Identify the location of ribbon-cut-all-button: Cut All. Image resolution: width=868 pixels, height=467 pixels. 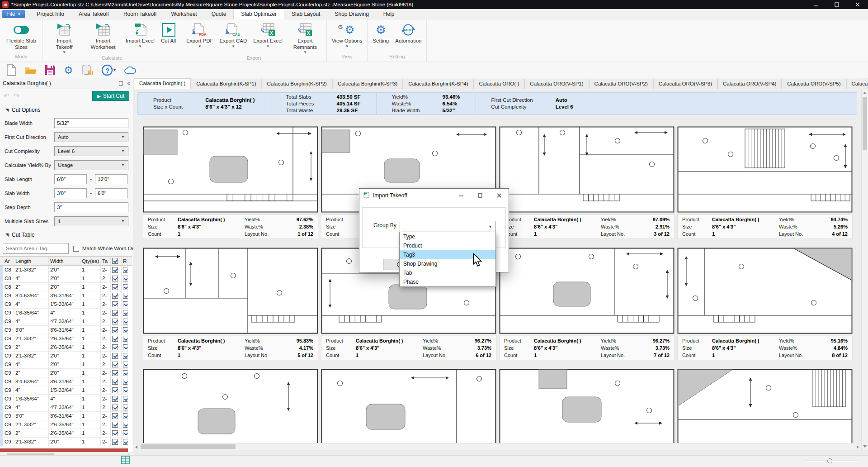
(168, 37).